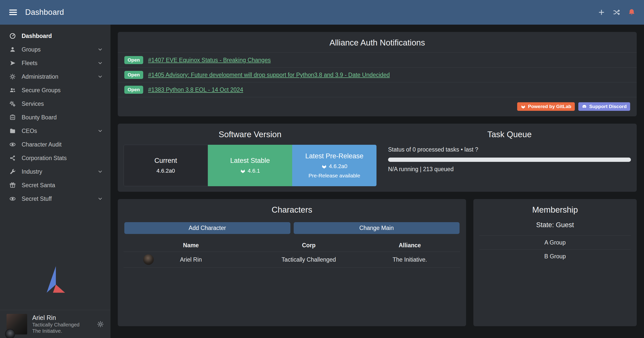 The width and height of the screenshot is (644, 338). Describe the element at coordinates (13, 158) in the screenshot. I see `share-nodes-icon` at that location.